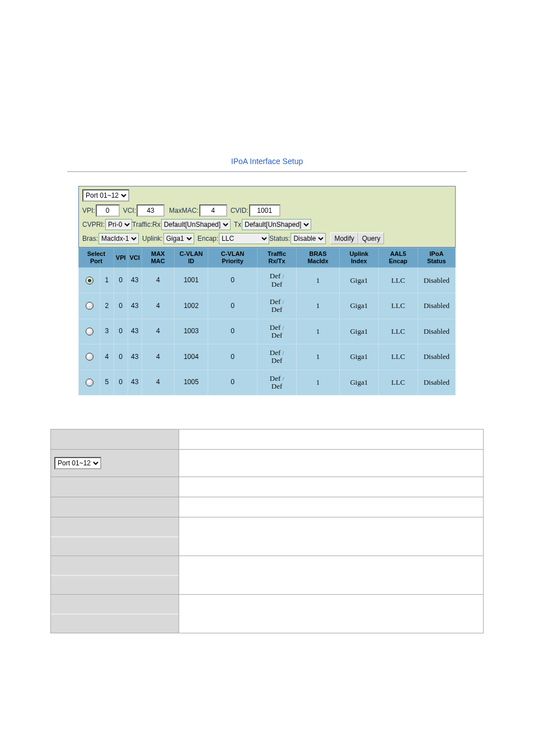 The width and height of the screenshot is (534, 756). What do you see at coordinates (398, 258) in the screenshot?
I see `col-aal5: AAL5 Encap` at bounding box center [398, 258].